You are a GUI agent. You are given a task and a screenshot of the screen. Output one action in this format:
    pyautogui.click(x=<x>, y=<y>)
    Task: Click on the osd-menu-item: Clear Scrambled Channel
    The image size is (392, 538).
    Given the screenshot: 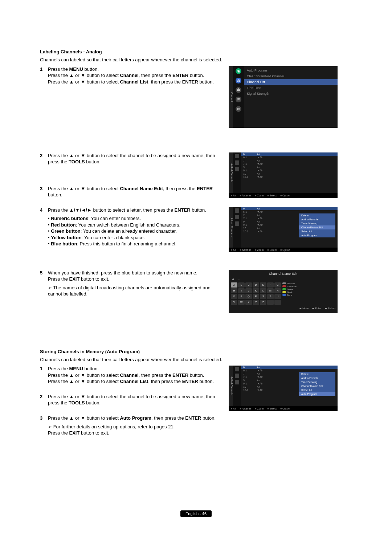 What is the action you would take?
    pyautogui.click(x=291, y=76)
    